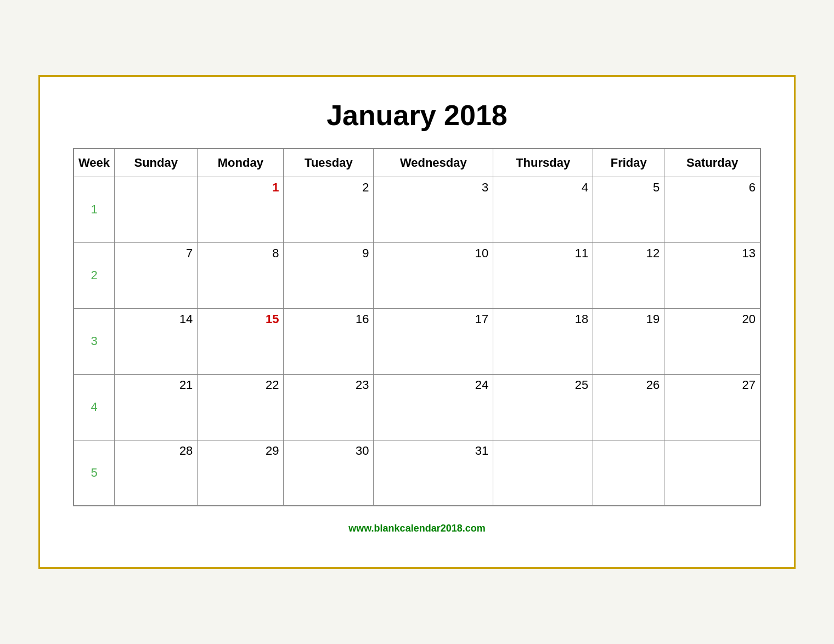 The width and height of the screenshot is (834, 644). Describe the element at coordinates (240, 451) in the screenshot. I see `day-number: 29` at that location.